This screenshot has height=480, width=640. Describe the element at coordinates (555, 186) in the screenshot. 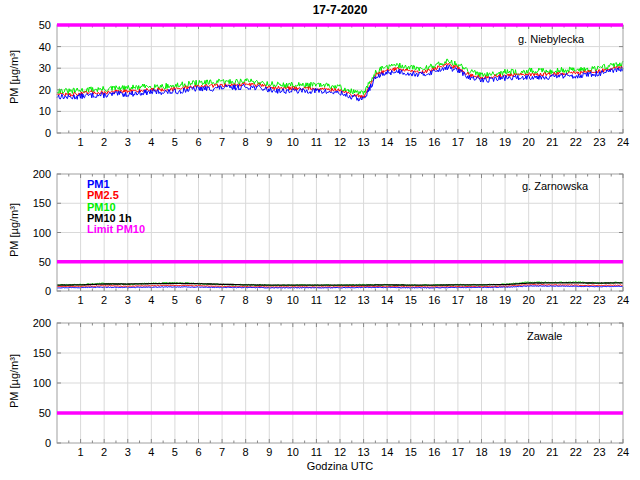

I see `station-label-zarnowska: g. Zarnowska` at that location.